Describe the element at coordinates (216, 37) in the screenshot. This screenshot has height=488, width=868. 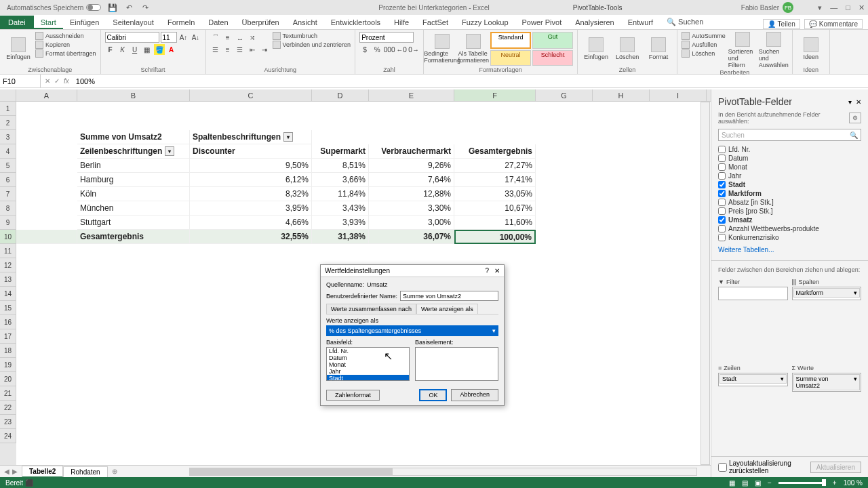
I see `align-top-icon: ⎴` at that location.